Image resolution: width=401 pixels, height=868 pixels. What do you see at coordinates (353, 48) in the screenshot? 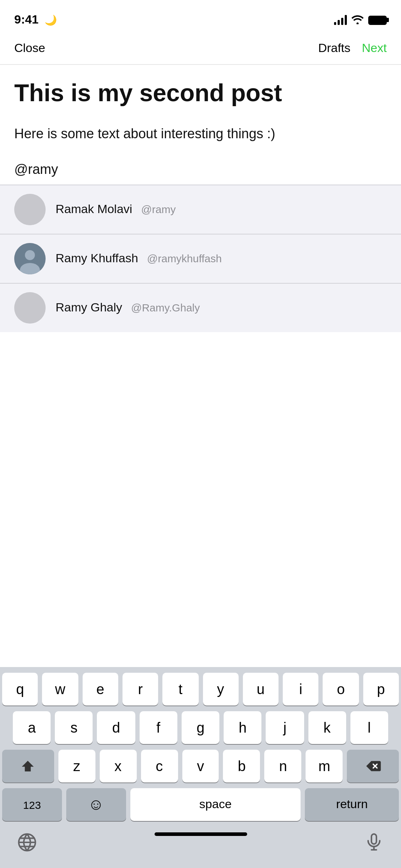
I see `nav-right: Drafts Next` at bounding box center [353, 48].